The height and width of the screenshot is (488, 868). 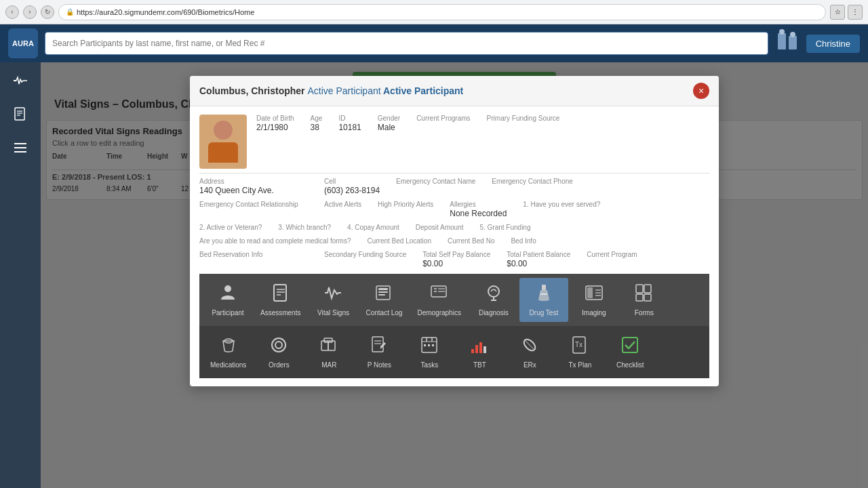 I want to click on nav-demographics: Demographics, so click(x=439, y=300).